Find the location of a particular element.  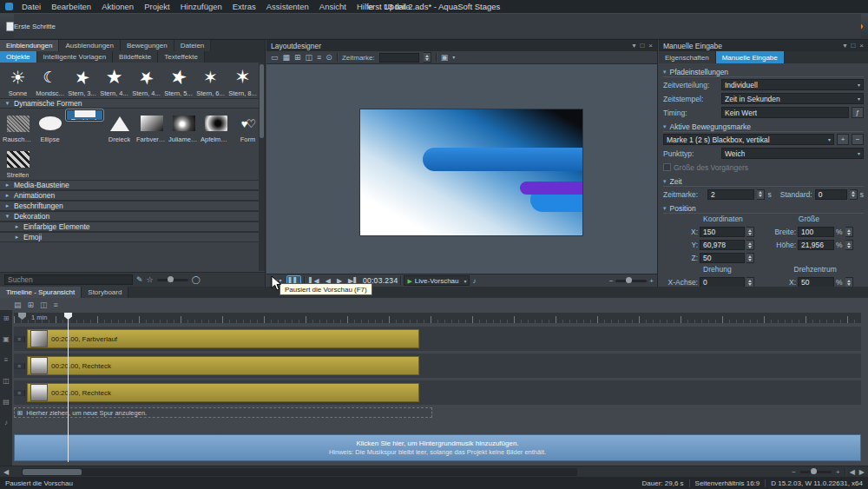

section-position: ▾Position is located at coordinates (764, 208).